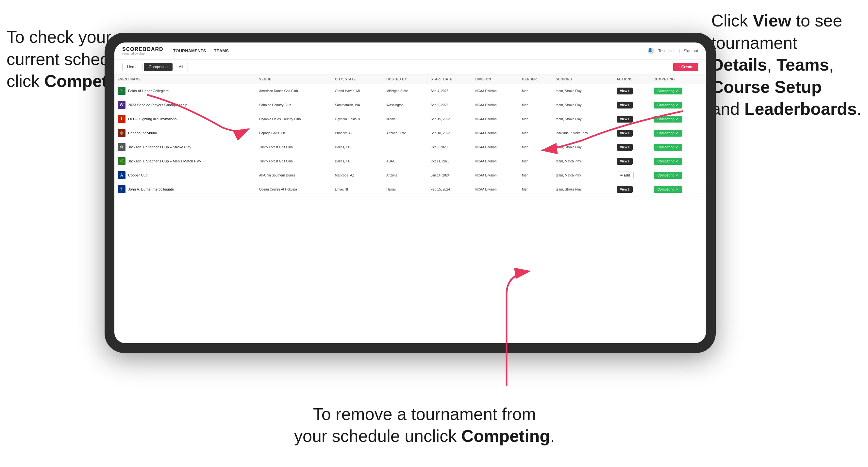 The image size is (868, 467). Describe the element at coordinates (410, 67) in the screenshot. I see `filter-bar: Home Competing All + Create` at that location.